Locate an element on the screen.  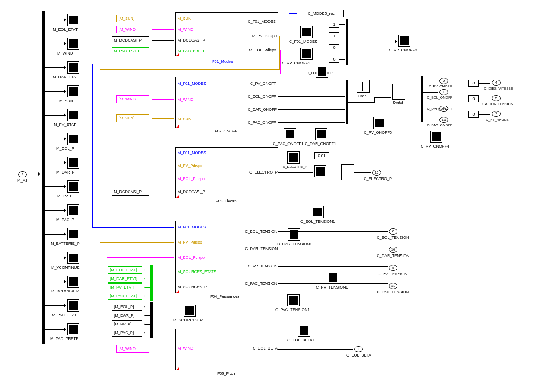
from-tag-mdcdcasi: M_DCDCASI_P is located at coordinates (132, 40).